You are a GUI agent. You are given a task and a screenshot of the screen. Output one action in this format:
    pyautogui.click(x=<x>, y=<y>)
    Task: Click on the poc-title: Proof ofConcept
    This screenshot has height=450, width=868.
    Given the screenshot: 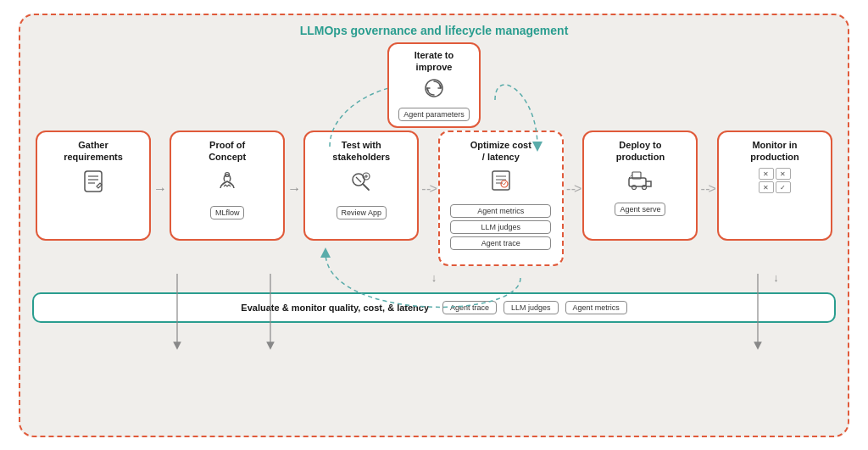 What is the action you would take?
    pyautogui.click(x=227, y=151)
    